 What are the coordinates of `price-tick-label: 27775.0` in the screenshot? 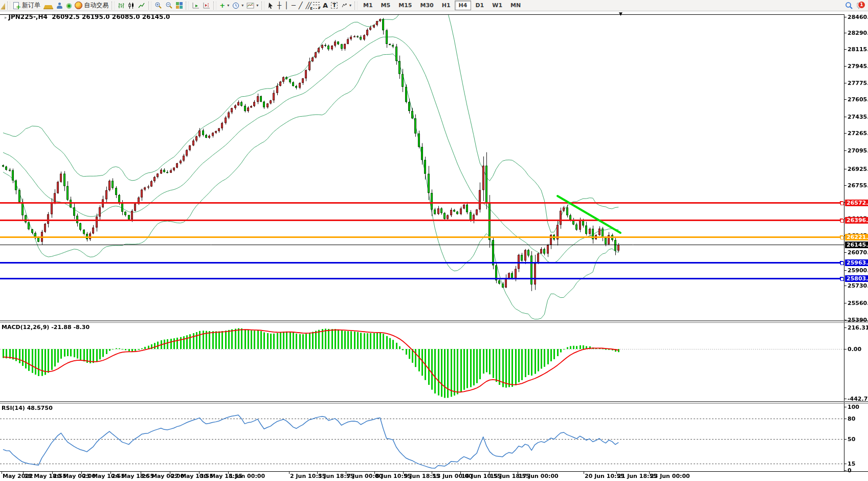 It's located at (858, 83).